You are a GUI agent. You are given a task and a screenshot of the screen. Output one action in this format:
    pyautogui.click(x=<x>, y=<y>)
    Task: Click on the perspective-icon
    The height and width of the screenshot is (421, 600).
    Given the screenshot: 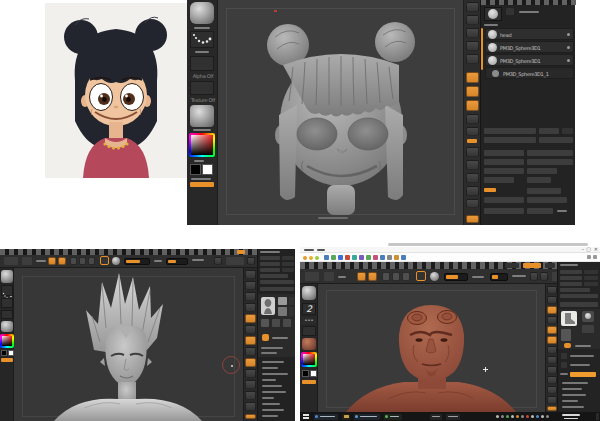 What is the action you would take?
    pyautogui.click(x=250, y=286)
    